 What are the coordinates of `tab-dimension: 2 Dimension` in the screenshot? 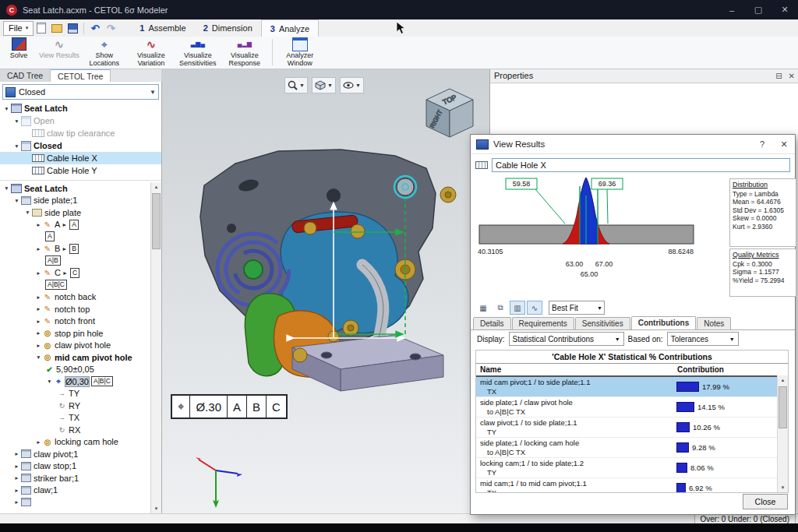 It's located at (228, 28).